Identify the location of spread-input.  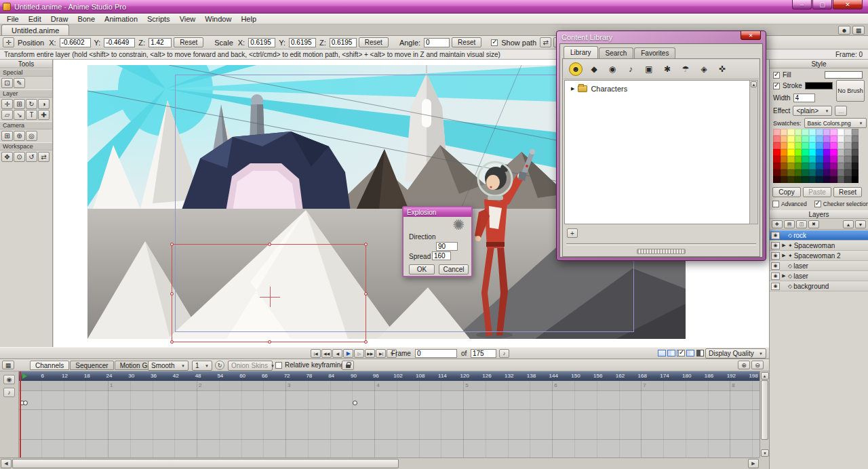
(441, 256).